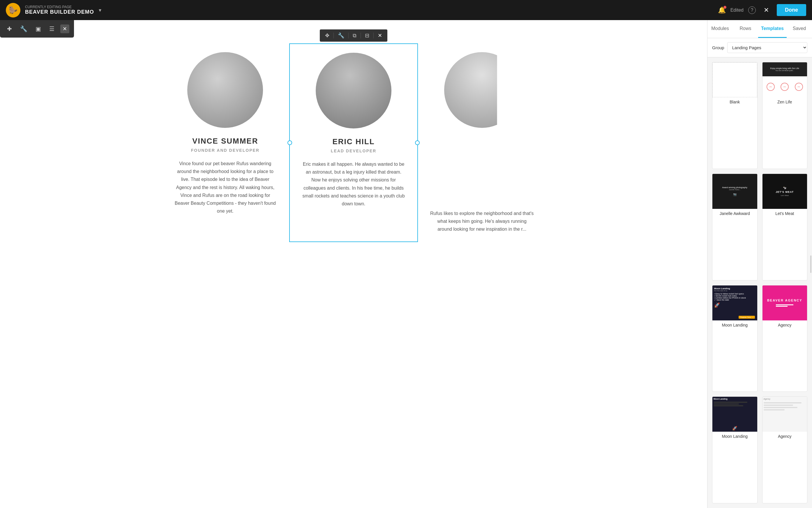  Describe the element at coordinates (37, 29) in the screenshot. I see `toolbar: ✚ 🔧 ▣ ☰ ✕` at that location.